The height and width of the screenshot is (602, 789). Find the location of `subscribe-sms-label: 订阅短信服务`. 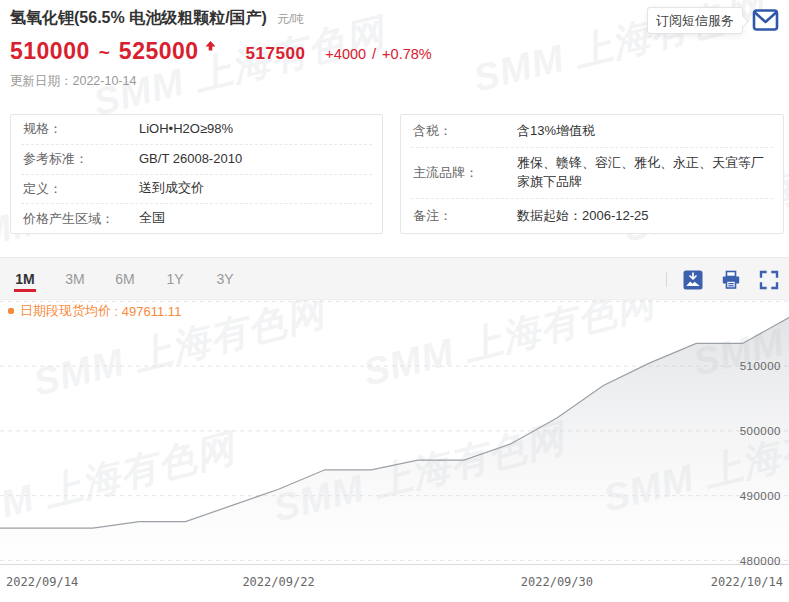

subscribe-sms-label: 订阅短信服务 is located at coordinates (695, 21).